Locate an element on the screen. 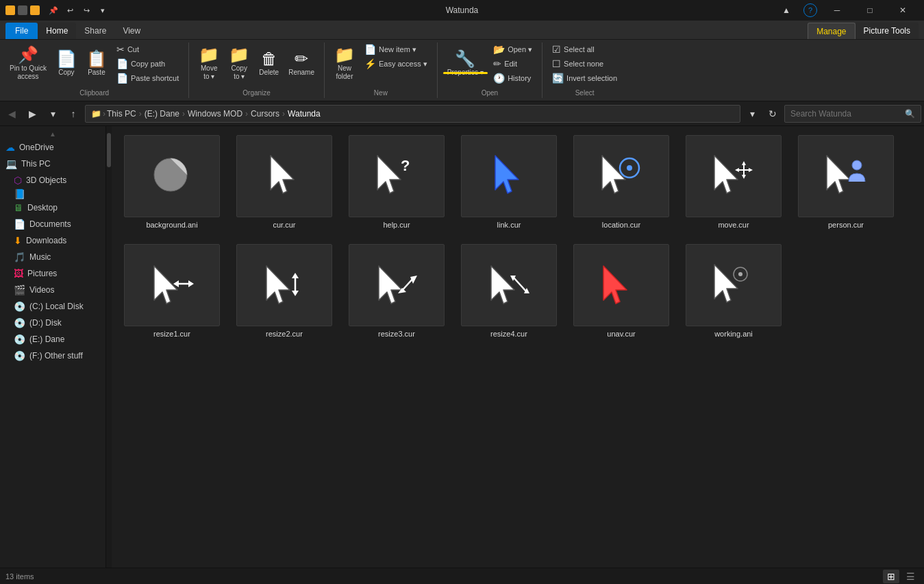  qat-dropdown-button: ▾ is located at coordinates (103, 10).